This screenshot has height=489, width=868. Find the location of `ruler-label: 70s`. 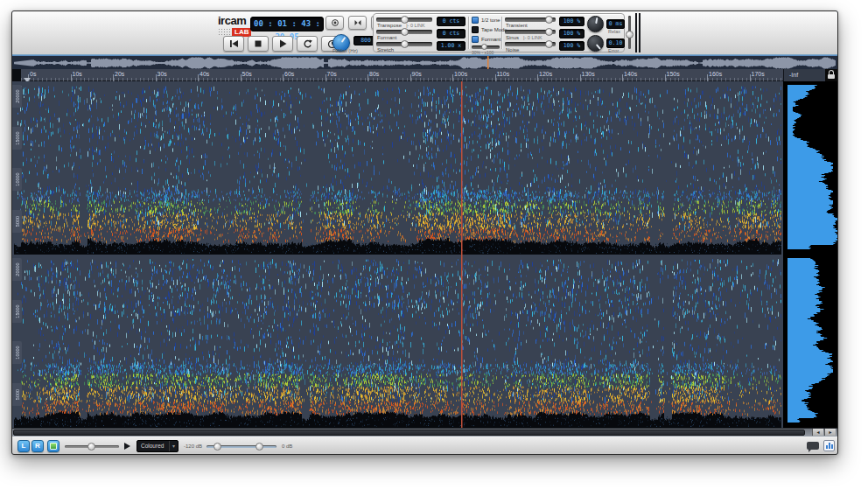

ruler-label: 70s is located at coordinates (332, 73).